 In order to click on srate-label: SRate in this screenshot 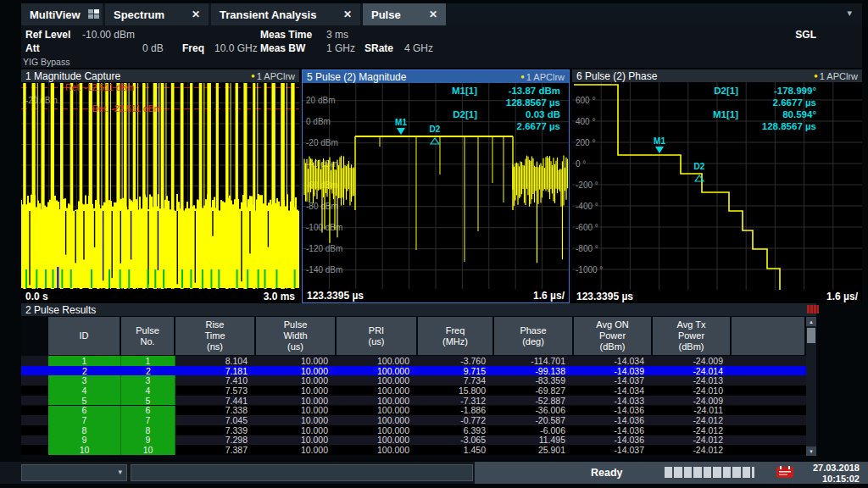, I will do `click(379, 48)`.